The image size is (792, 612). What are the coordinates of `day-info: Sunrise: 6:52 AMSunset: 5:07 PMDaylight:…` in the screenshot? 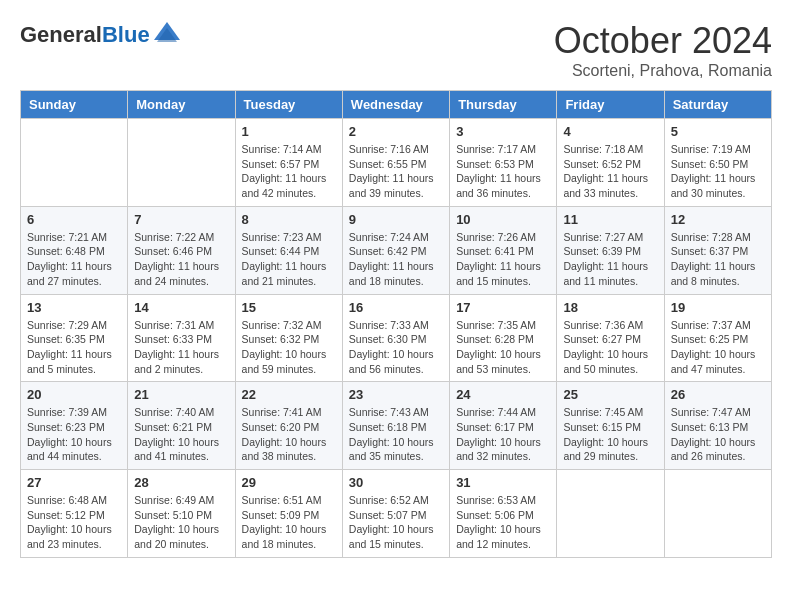 It's located at (396, 522).